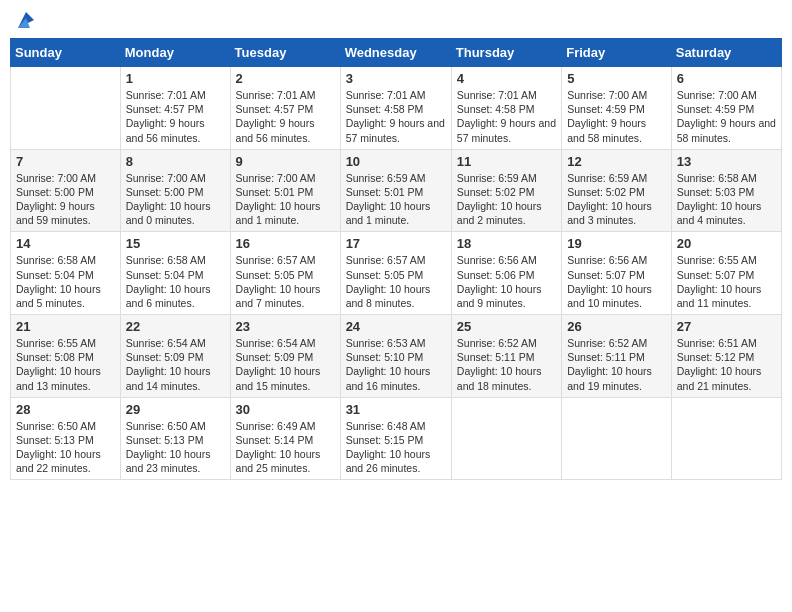 The image size is (792, 612). What do you see at coordinates (396, 20) in the screenshot?
I see `page-header` at bounding box center [396, 20].